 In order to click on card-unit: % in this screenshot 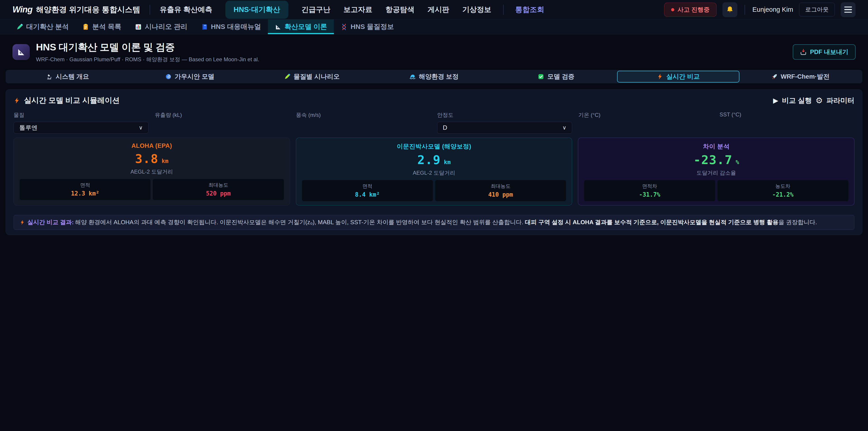, I will do `click(737, 162)`.